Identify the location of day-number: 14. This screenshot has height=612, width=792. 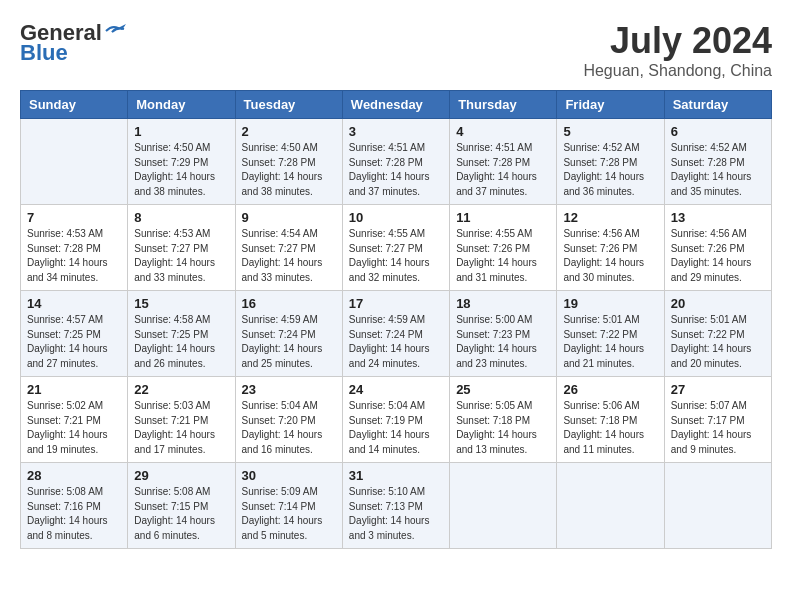
(74, 304).